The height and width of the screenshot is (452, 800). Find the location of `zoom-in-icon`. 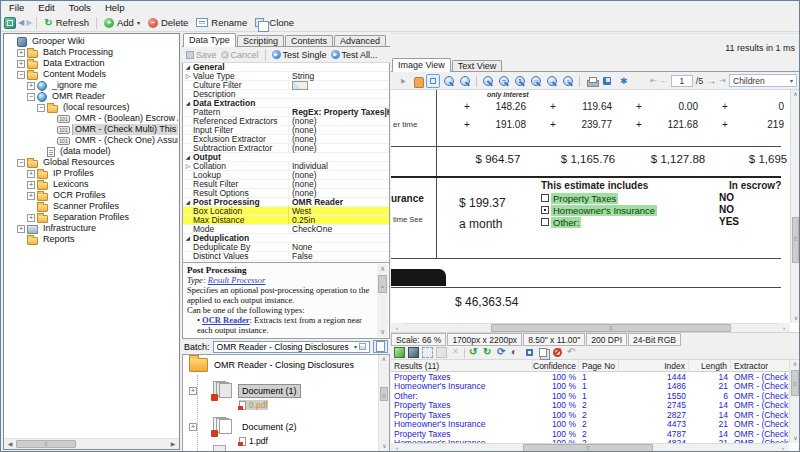

zoom-in-icon is located at coordinates (488, 81).